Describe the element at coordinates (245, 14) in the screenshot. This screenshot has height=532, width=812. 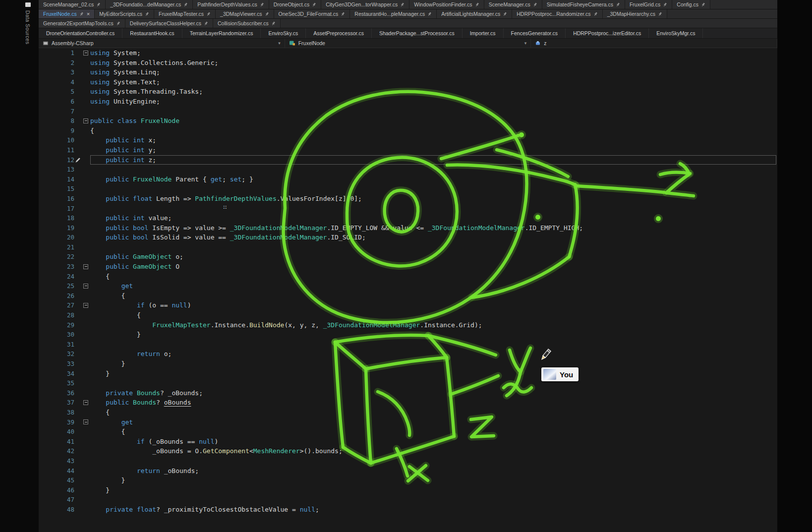
I see `tab--3dmapviewer-cs: _3DMapViewer.cs` at that location.